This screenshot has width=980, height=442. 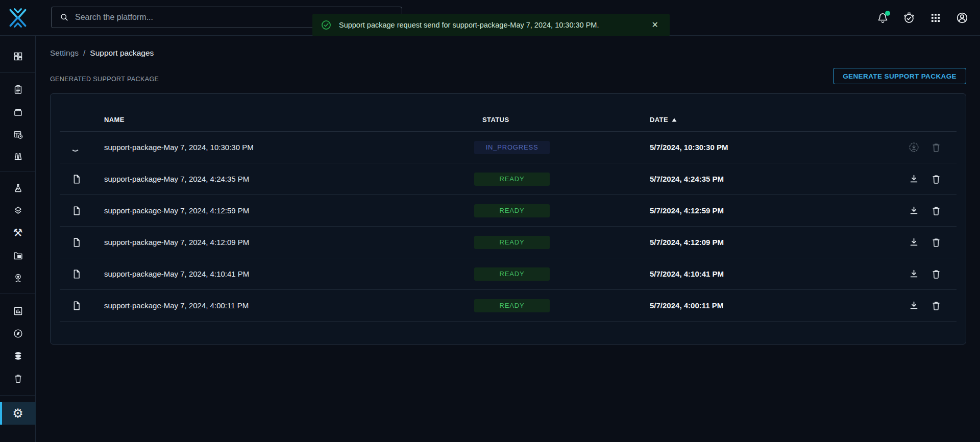 What do you see at coordinates (18, 255) in the screenshot?
I see `sidebar-item-folder-catalog` at bounding box center [18, 255].